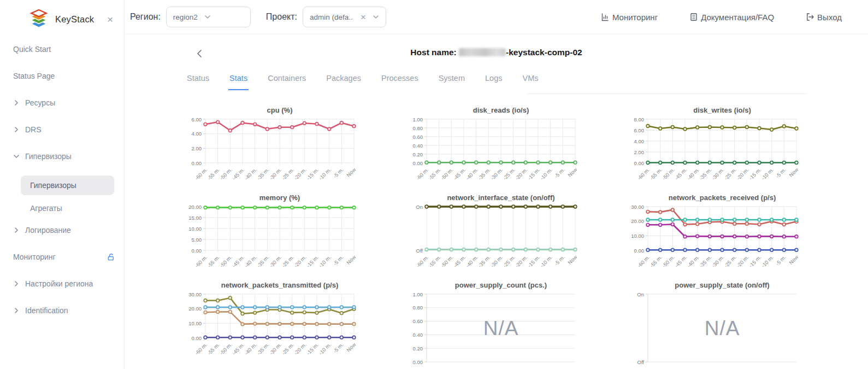 The height and width of the screenshot is (369, 868). Describe the element at coordinates (420, 207) in the screenshot. I see `svg-text: On` at that location.